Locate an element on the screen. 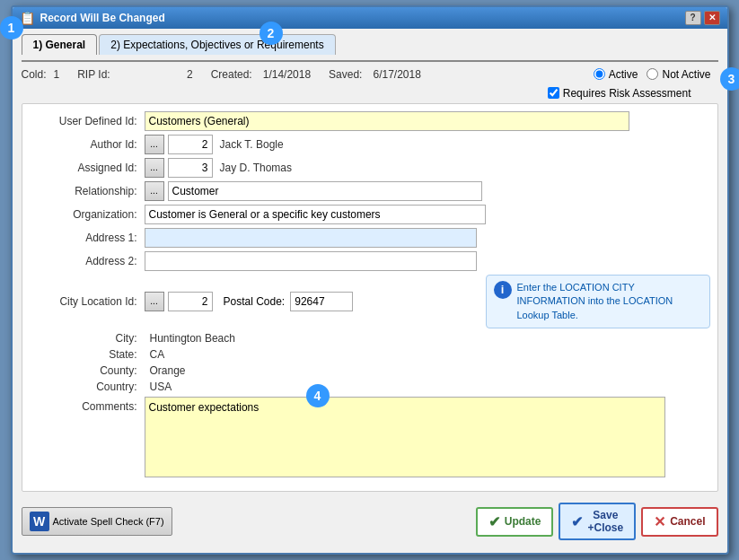  close-button: ✕ is located at coordinates (712, 18).